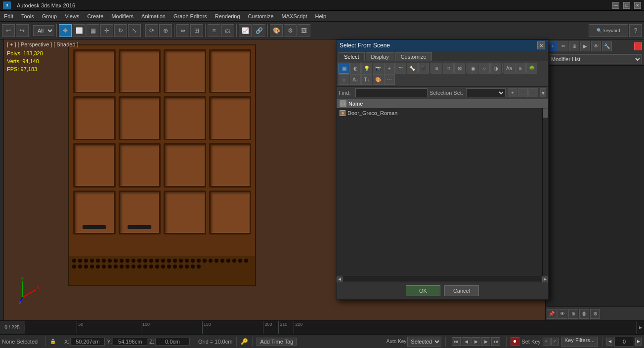 This screenshot has height=348, width=644. I want to click on scale-button: ⤡, so click(134, 31).